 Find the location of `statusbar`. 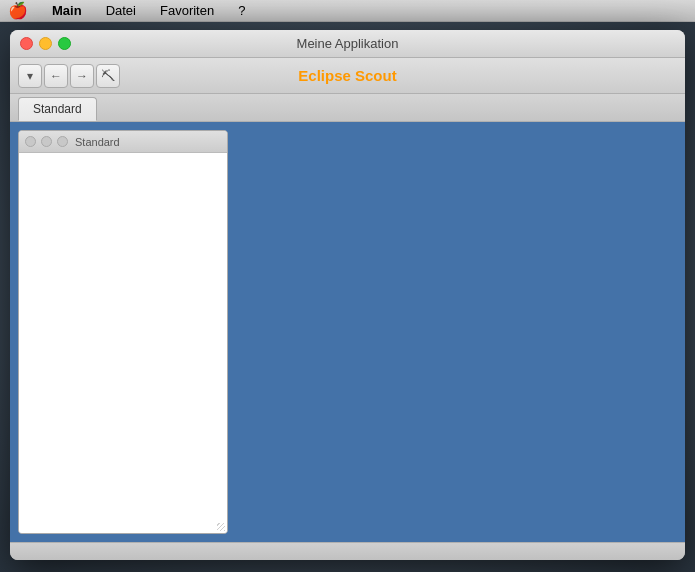

statusbar is located at coordinates (348, 551).